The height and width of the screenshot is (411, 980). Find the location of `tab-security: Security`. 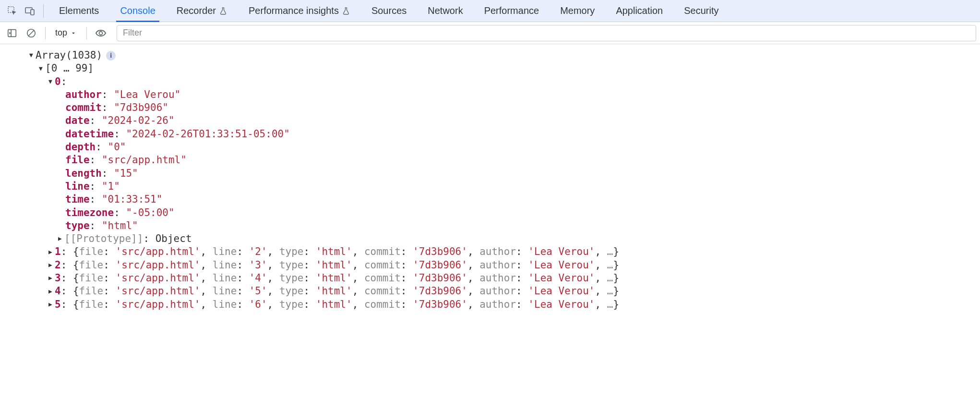

tab-security: Security is located at coordinates (701, 11).